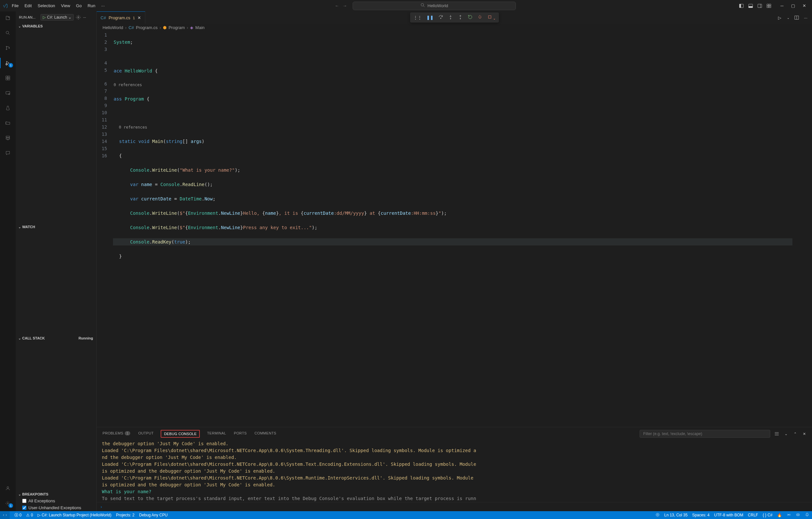 The image size is (812, 519). What do you see at coordinates (753, 515) in the screenshot?
I see `status-eol: CRLF` at bounding box center [753, 515].